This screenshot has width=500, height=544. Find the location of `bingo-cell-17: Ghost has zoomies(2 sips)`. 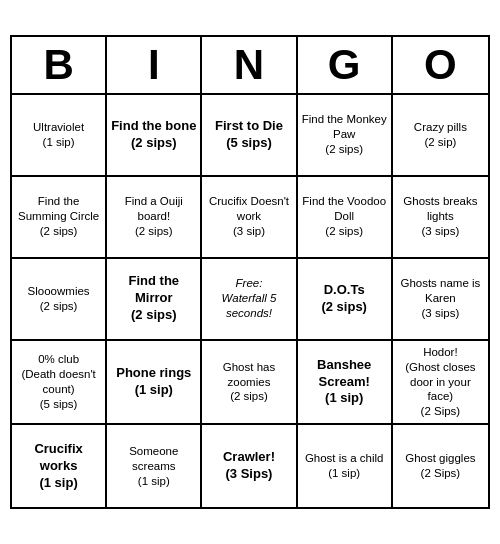

bingo-cell-17: Ghost has zoomies(2 sips) is located at coordinates (250, 384).